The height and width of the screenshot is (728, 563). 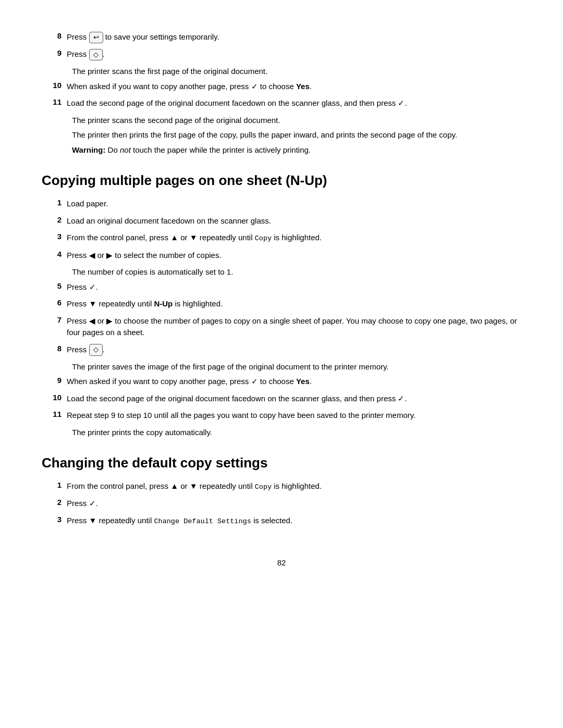 What do you see at coordinates (297, 121) in the screenshot?
I see `sub-paragraph: The printer scans the second page of the…` at bounding box center [297, 121].